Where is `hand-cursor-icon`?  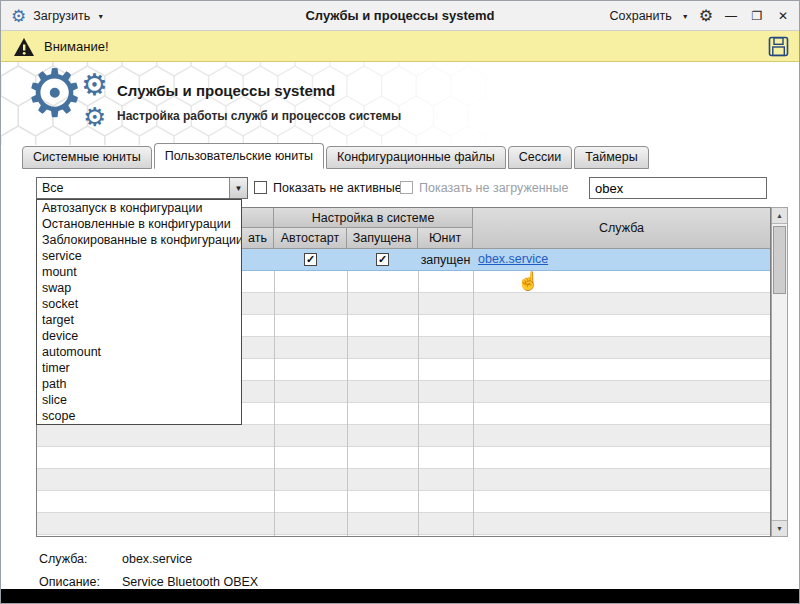
hand-cursor-icon is located at coordinates (528, 281).